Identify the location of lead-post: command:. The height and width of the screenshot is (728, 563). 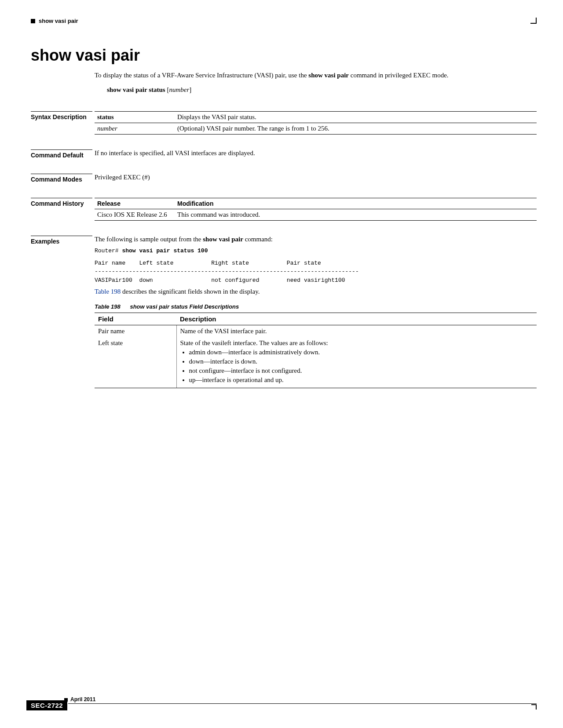
(258, 239).